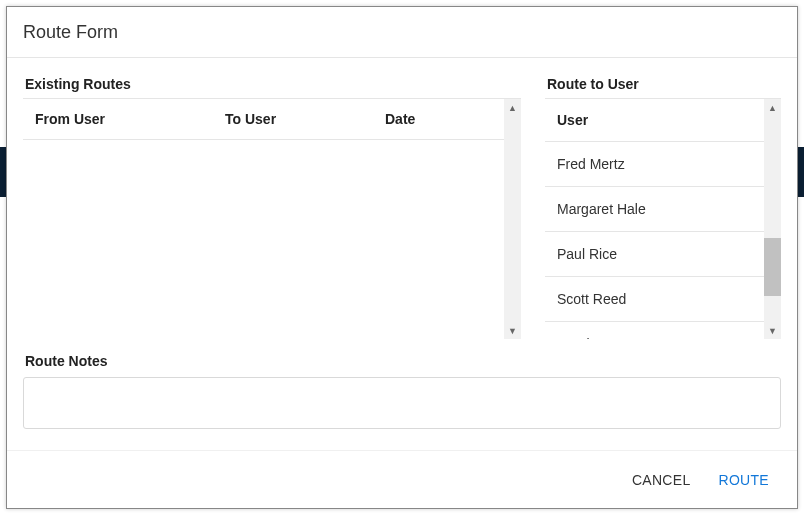  I want to click on column-header-date: Date, so click(444, 119).